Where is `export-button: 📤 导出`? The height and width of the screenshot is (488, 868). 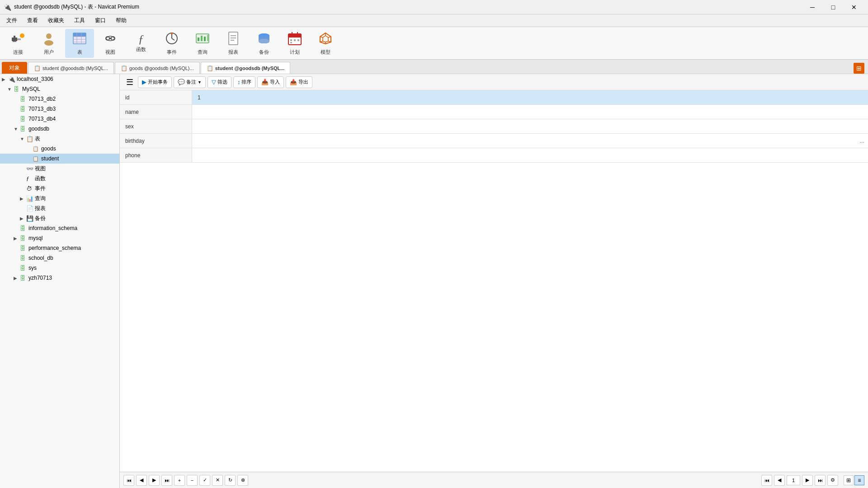 export-button: 📤 导出 is located at coordinates (299, 82).